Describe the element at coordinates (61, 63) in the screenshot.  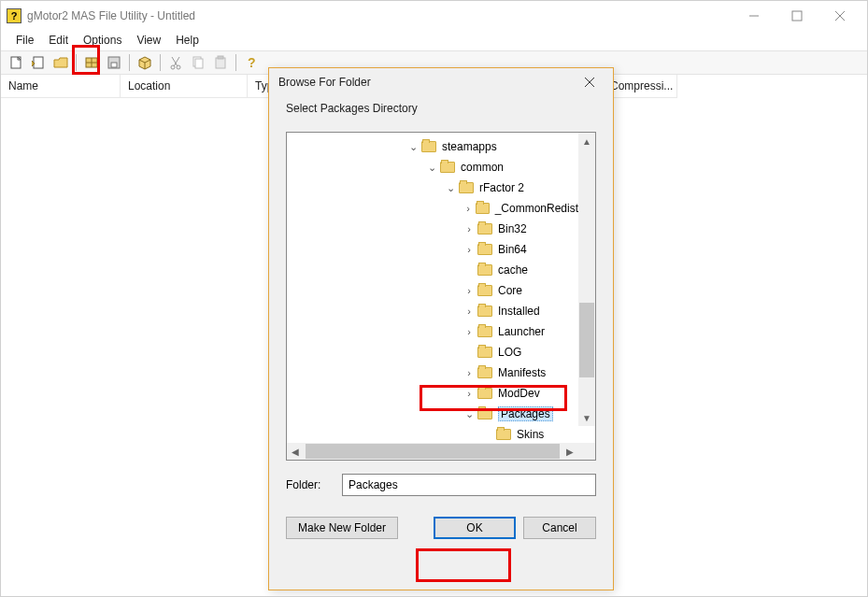
I see `open-folder-icon` at that location.